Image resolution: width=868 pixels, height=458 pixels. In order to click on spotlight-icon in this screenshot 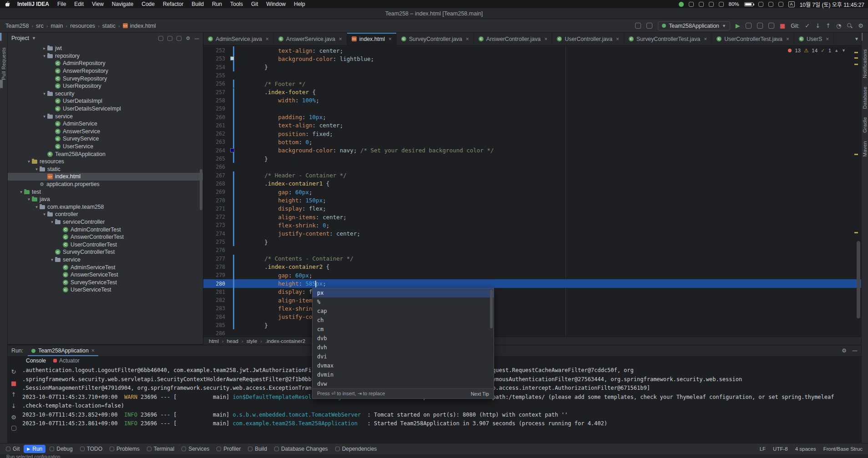, I will do `click(771, 5)`.